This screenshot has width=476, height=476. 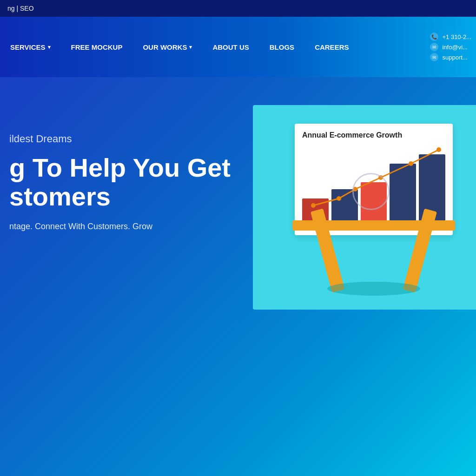 What do you see at coordinates (238, 8) in the screenshot?
I see `top-bar: ng | SEO` at bounding box center [238, 8].